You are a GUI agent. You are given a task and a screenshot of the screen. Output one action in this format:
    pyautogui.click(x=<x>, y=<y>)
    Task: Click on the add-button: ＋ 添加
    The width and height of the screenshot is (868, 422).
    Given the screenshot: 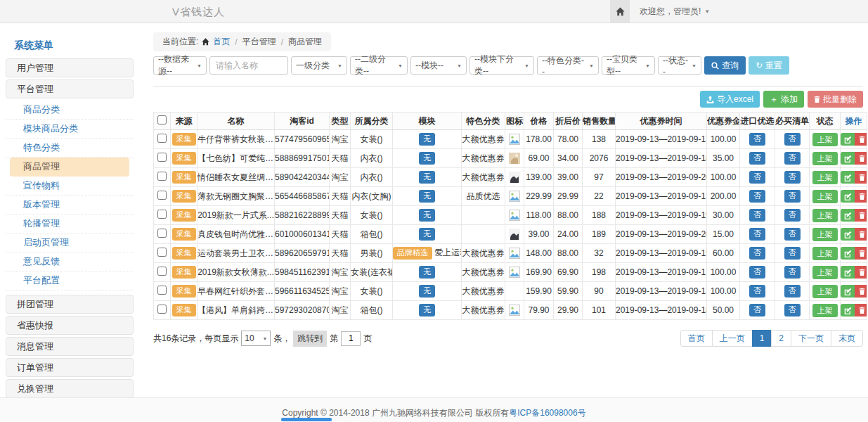 What is the action you would take?
    pyautogui.click(x=784, y=99)
    